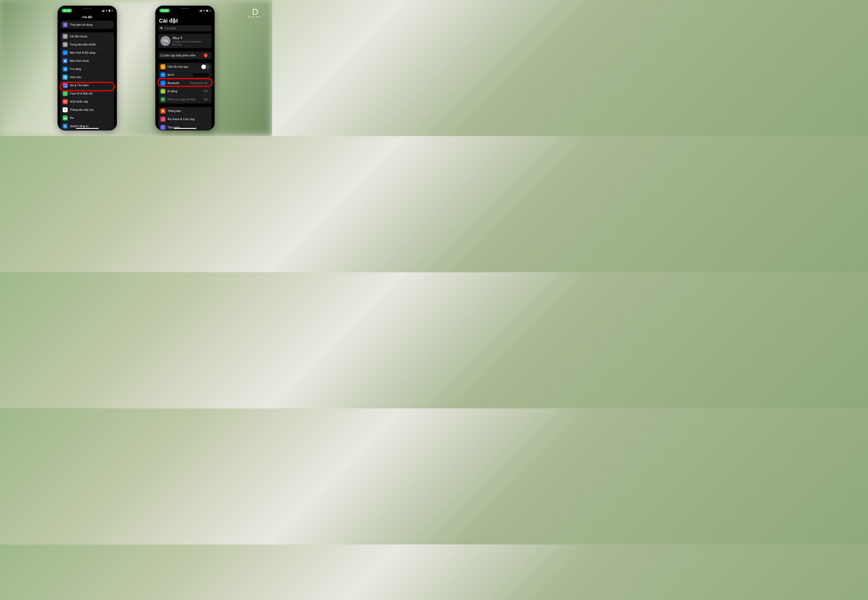 The width and height of the screenshot is (868, 600). I want to click on row-software-update: Có bản cập nhật phần mềm 1 ›, so click(185, 55).